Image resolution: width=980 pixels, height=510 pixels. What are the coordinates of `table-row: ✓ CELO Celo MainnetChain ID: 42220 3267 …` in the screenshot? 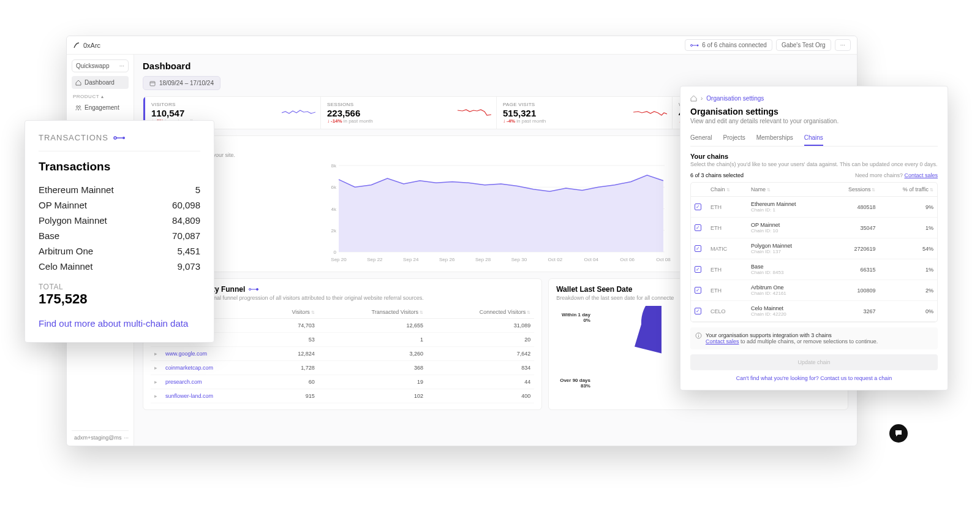 It's located at (814, 311).